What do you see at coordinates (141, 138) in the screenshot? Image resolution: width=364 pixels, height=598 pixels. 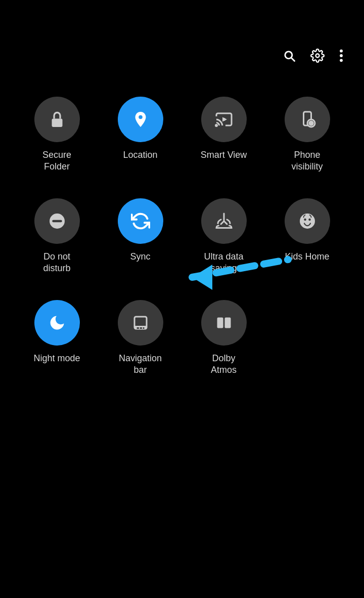 I see `tile-location: Location` at bounding box center [141, 138].